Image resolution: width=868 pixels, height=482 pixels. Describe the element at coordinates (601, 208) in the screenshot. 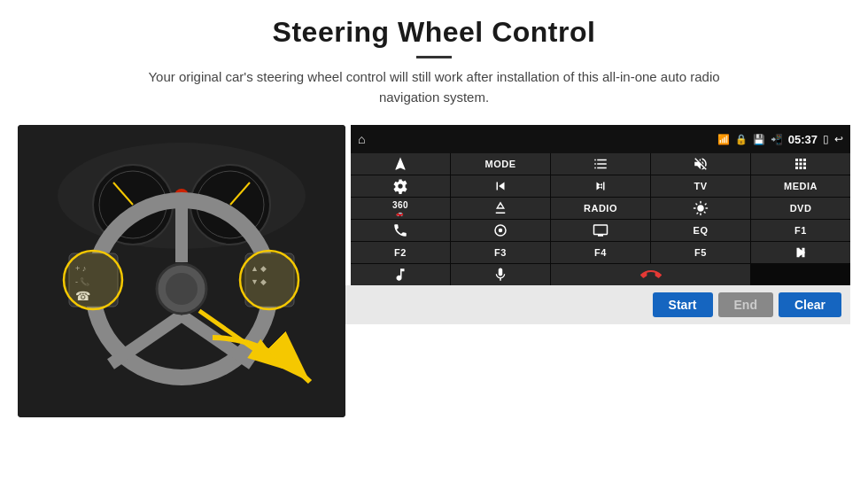

I see `radio-button: RADIO` at that location.